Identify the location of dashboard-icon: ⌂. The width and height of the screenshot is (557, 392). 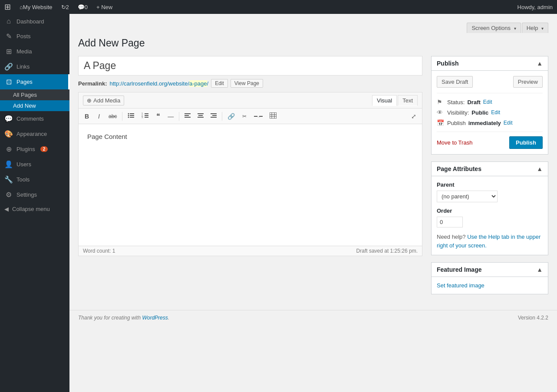
(9, 21).